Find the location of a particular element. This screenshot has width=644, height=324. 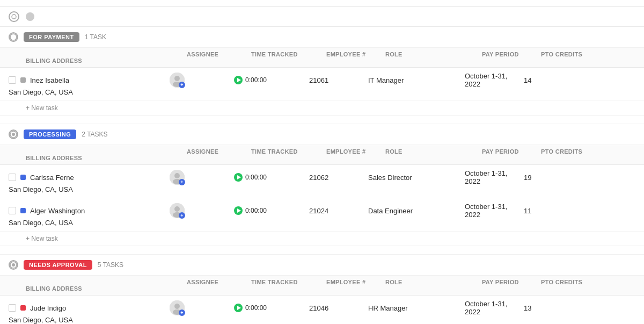

employee-number: 21062 is located at coordinates (339, 177).